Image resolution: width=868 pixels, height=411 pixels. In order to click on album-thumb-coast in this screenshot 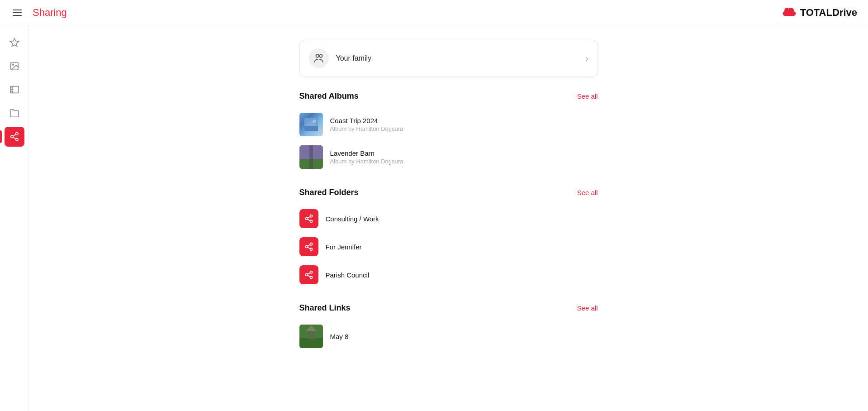, I will do `click(311, 124)`.